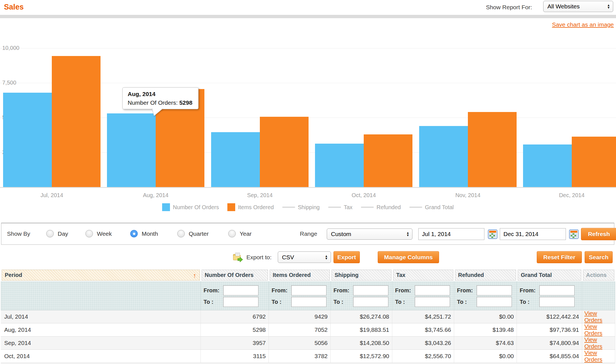 The width and height of the screenshot is (616, 364). I want to click on export-format-value: CSV, so click(288, 257).